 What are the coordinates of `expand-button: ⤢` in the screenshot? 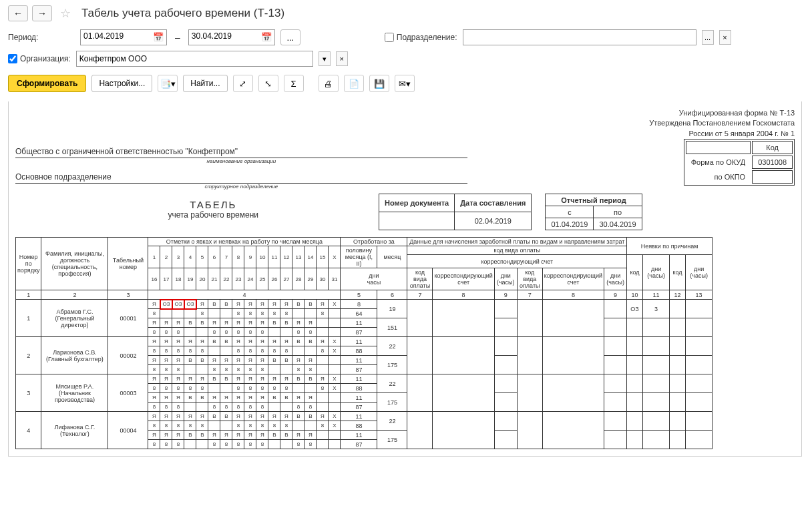 It's located at (243, 83).